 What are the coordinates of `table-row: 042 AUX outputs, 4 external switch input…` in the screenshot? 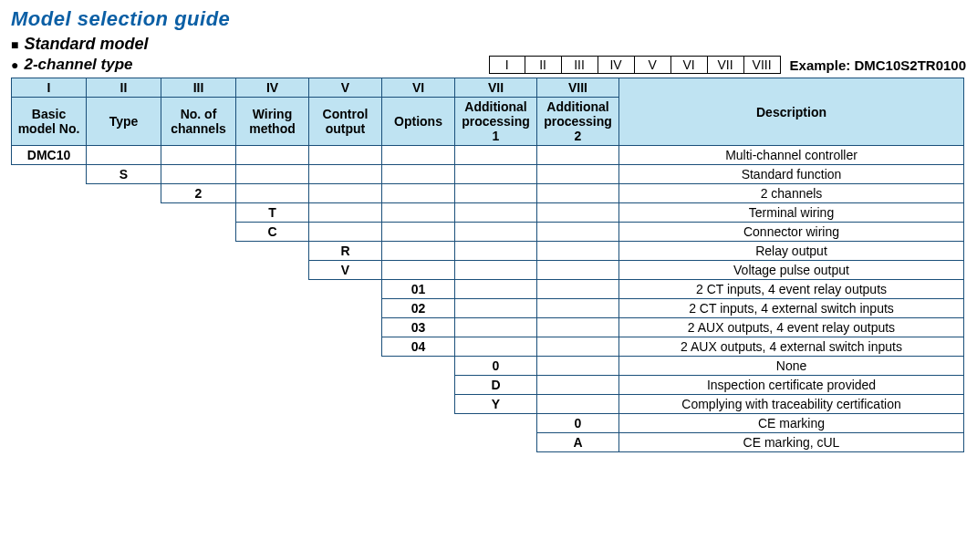 It's located at (488, 347).